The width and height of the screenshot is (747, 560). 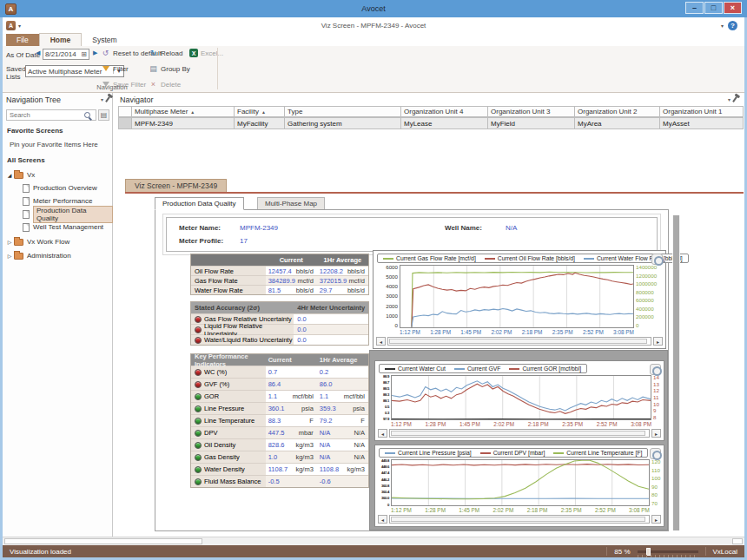 I want to click on tree-item-well-test-management: Well Test Management, so click(x=57, y=227).